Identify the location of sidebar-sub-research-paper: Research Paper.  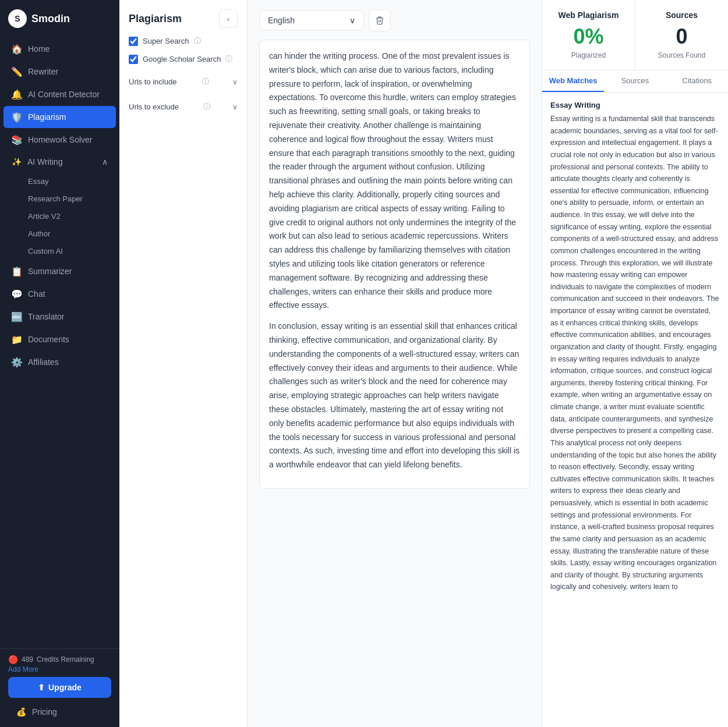
(59, 199).